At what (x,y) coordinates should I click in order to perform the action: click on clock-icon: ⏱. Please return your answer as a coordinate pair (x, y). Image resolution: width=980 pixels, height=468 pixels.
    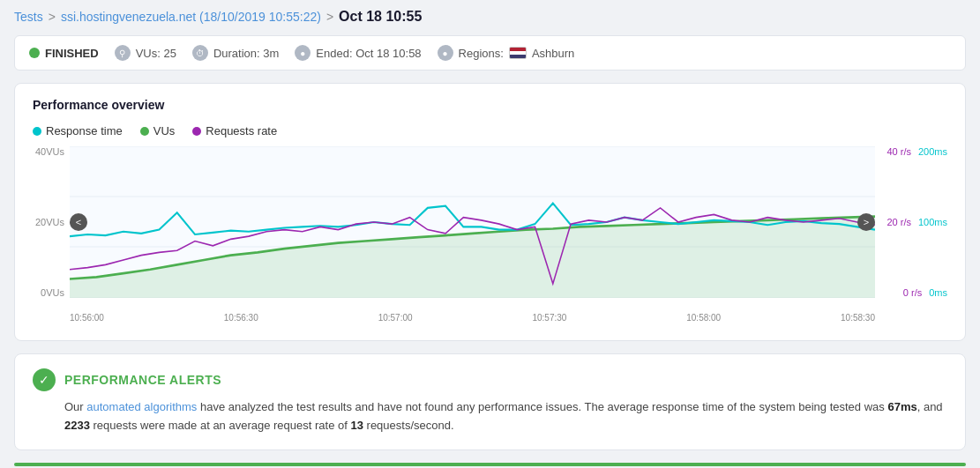
    Looking at the image, I should click on (200, 53).